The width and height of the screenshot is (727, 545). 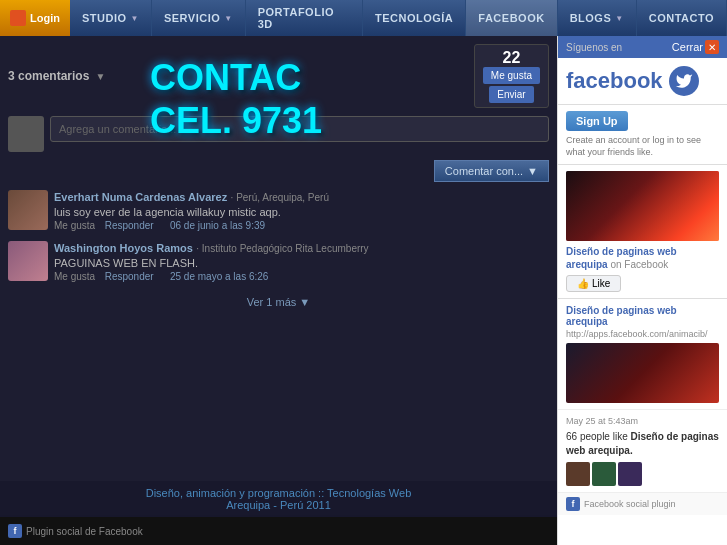 What do you see at coordinates (278, 134) in the screenshot?
I see `comment-input-area: Agrega un comentario...` at bounding box center [278, 134].